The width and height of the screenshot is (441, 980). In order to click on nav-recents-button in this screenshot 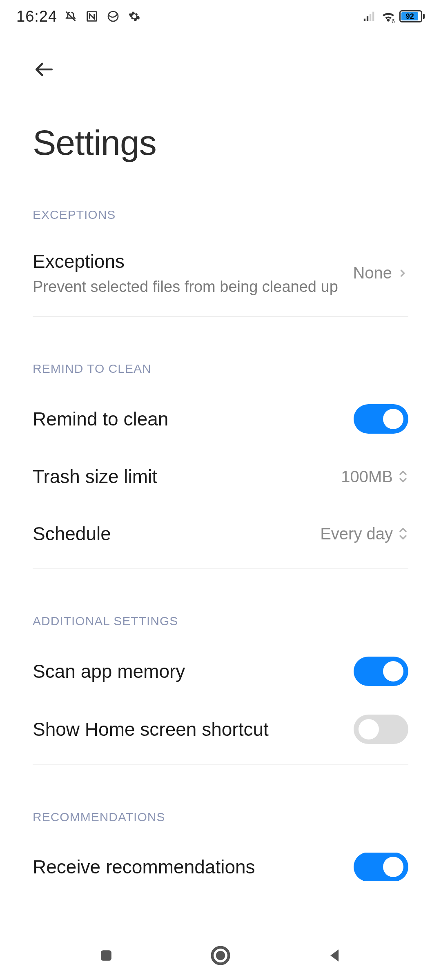, I will do `click(106, 956)`.